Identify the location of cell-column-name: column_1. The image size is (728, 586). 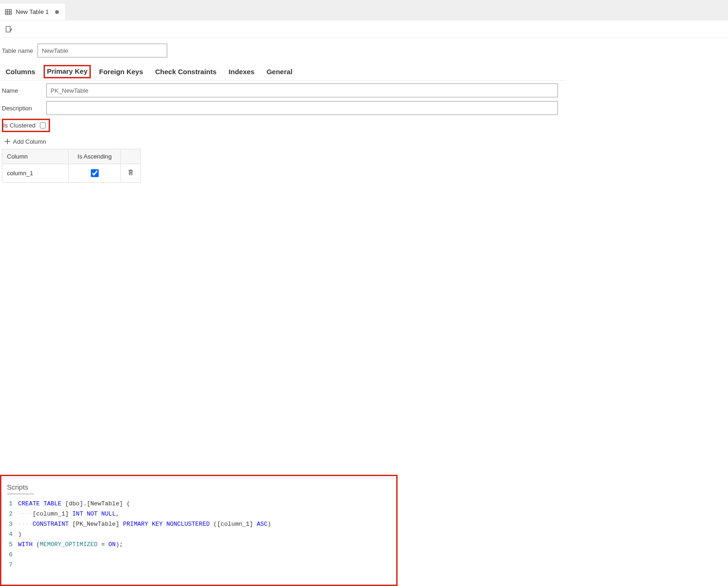
(35, 173).